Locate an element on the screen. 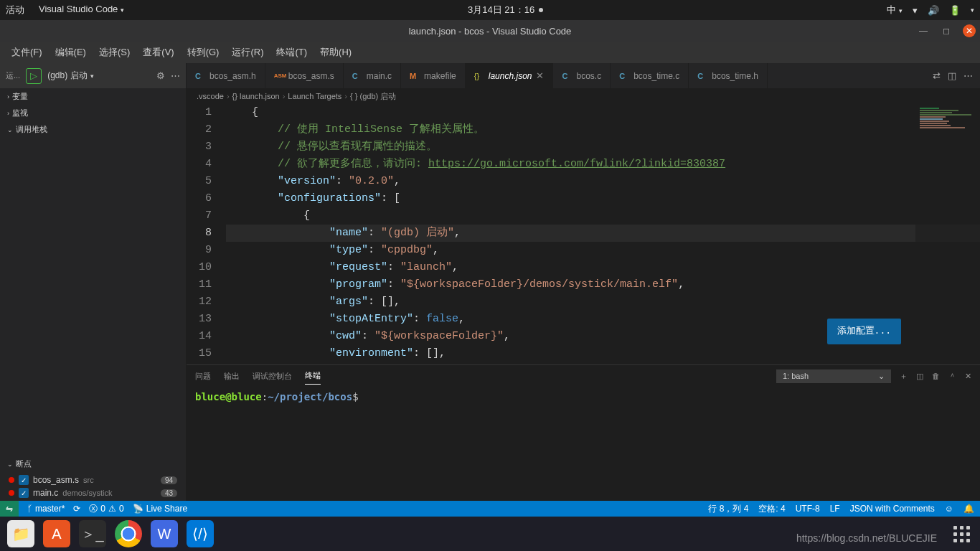 This screenshot has height=551, width=980. minimize-button: — is located at coordinates (923, 31).